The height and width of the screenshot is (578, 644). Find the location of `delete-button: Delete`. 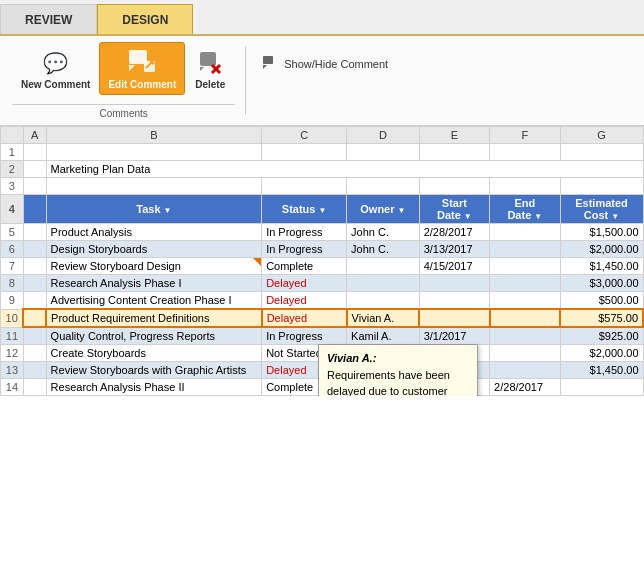

delete-button: Delete is located at coordinates (210, 68).